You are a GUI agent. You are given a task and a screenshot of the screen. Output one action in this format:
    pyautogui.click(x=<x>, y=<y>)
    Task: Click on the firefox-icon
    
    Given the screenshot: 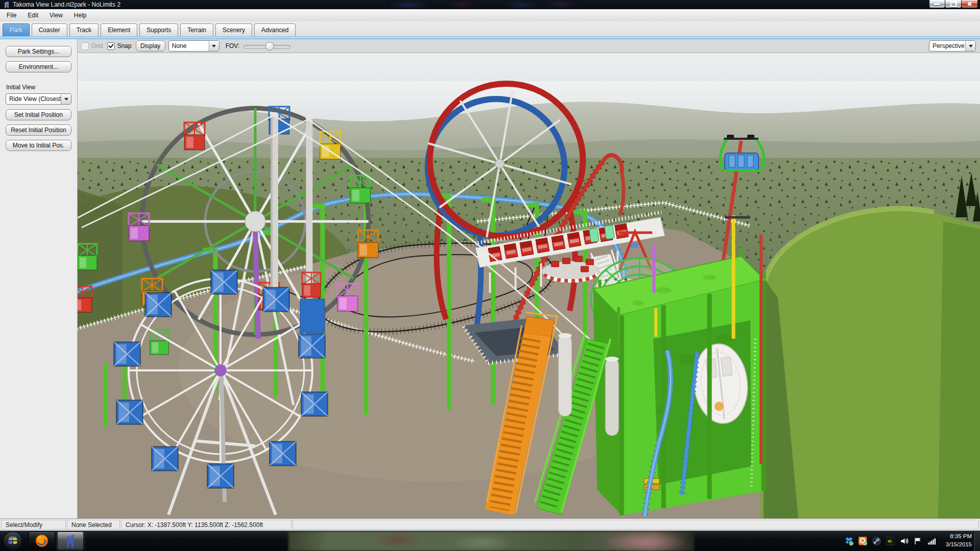 What is the action you would take?
    pyautogui.click(x=42, y=541)
    